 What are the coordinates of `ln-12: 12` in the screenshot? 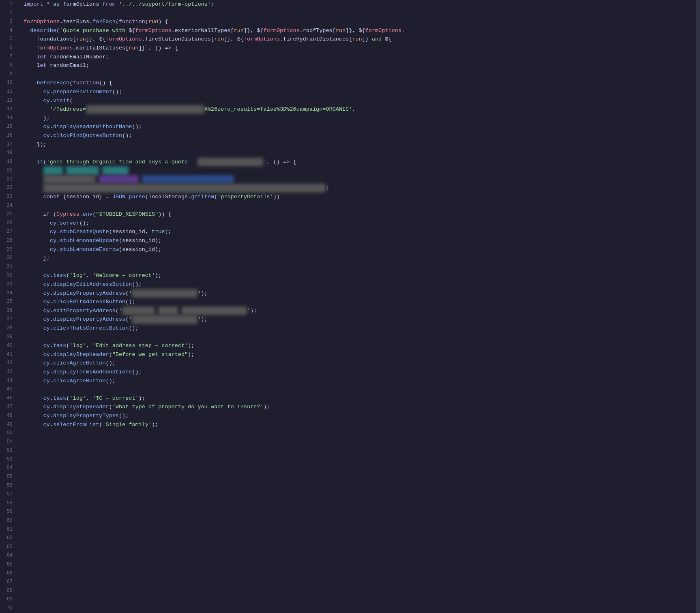 It's located at (6, 101).